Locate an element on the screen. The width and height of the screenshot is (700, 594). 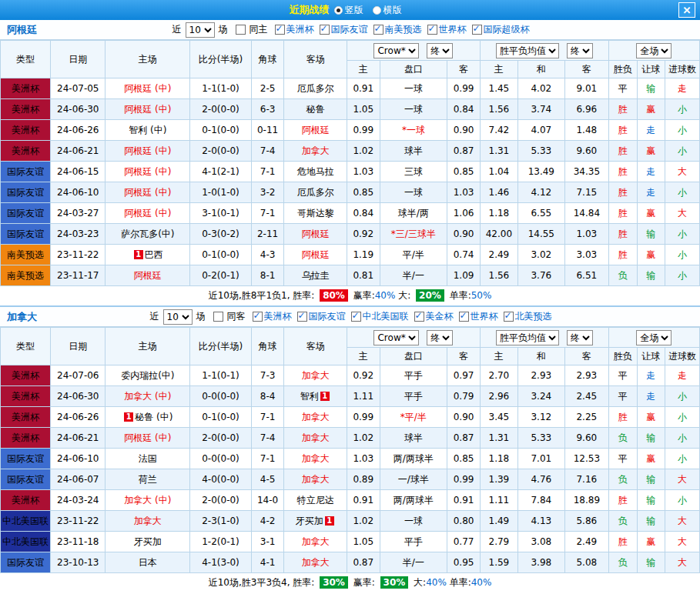
team-name: 萨尔瓦多(中) is located at coordinates (148, 234).